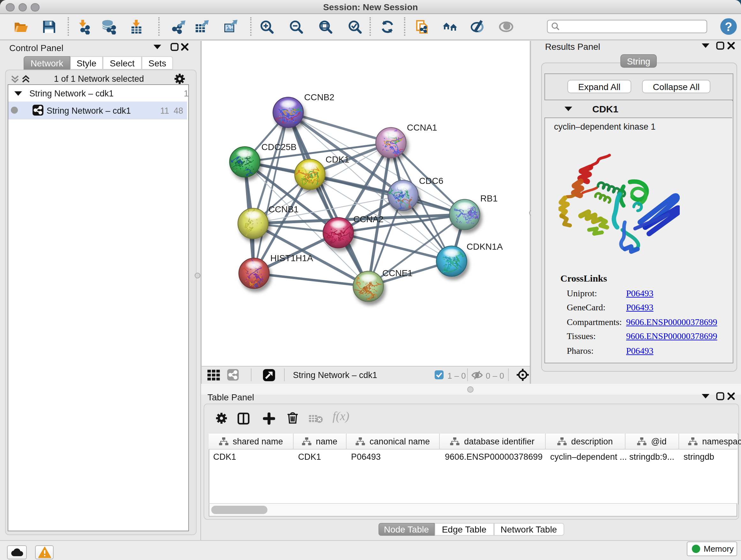 This screenshot has height=560, width=741. What do you see at coordinates (431, 181) in the screenshot?
I see `svg-text: CDC6` at bounding box center [431, 181].